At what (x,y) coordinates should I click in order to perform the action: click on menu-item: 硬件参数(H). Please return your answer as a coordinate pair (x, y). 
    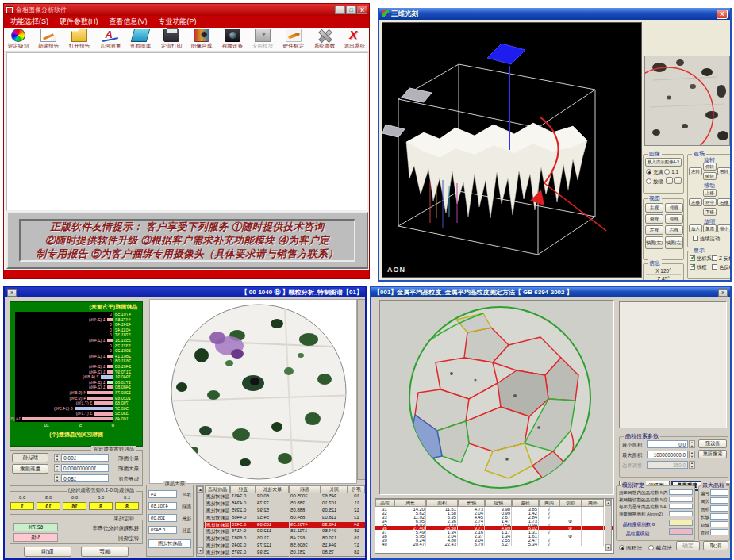
    Looking at the image, I should click on (79, 22).